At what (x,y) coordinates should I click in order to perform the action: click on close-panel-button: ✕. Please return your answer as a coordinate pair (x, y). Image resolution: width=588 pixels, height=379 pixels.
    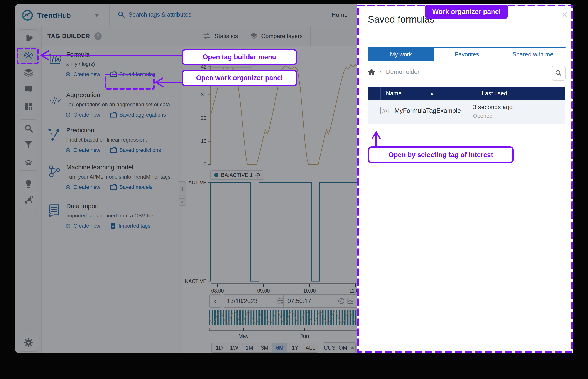
    Looking at the image, I should click on (565, 15).